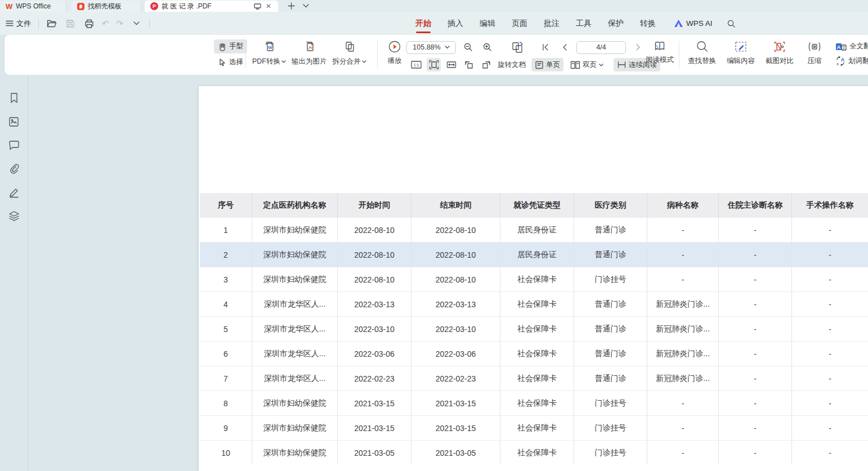  Describe the element at coordinates (638, 47) in the screenshot. I see `chevron-right-icon` at that location.